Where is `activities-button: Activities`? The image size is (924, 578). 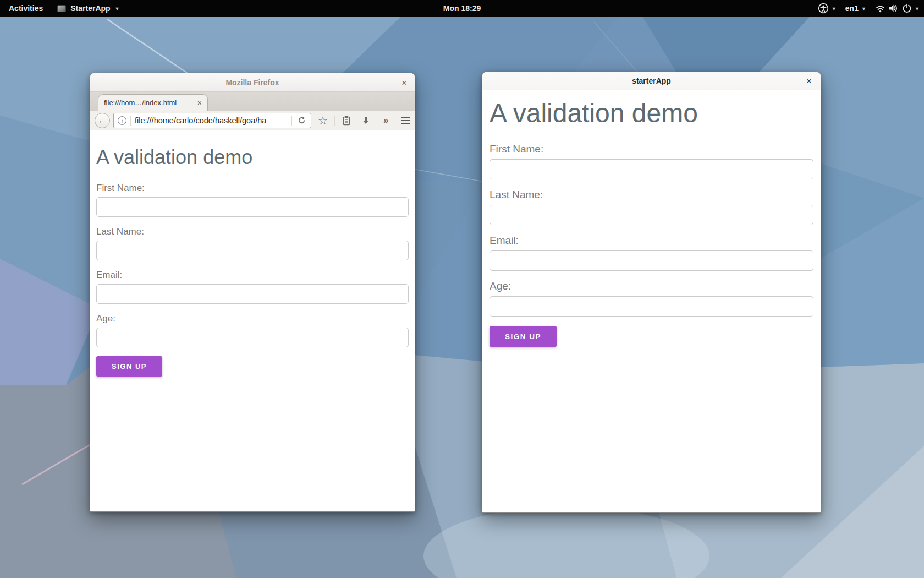
activities-button: Activities is located at coordinates (26, 8).